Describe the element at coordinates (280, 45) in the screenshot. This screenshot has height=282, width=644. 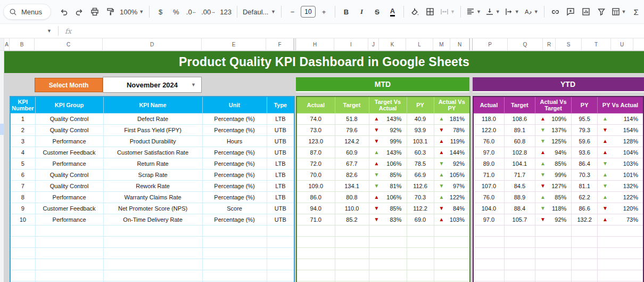
I see `column-header-F: F` at that location.